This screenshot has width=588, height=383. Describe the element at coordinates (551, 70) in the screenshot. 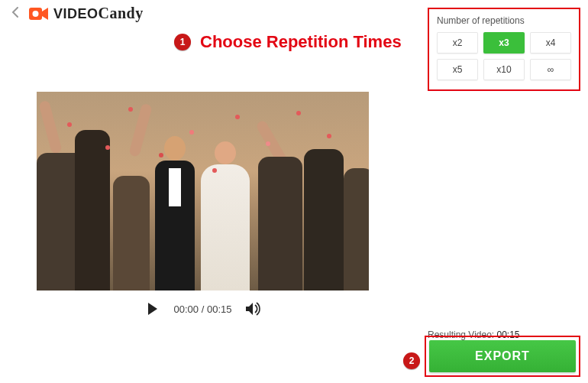

I see `repetition-option: ∞` at that location.